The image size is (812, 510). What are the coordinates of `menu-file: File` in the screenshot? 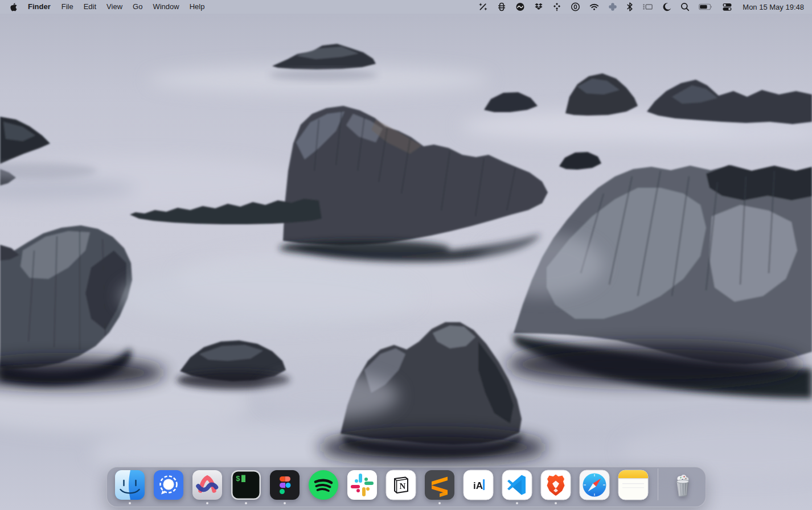 It's located at (67, 7).